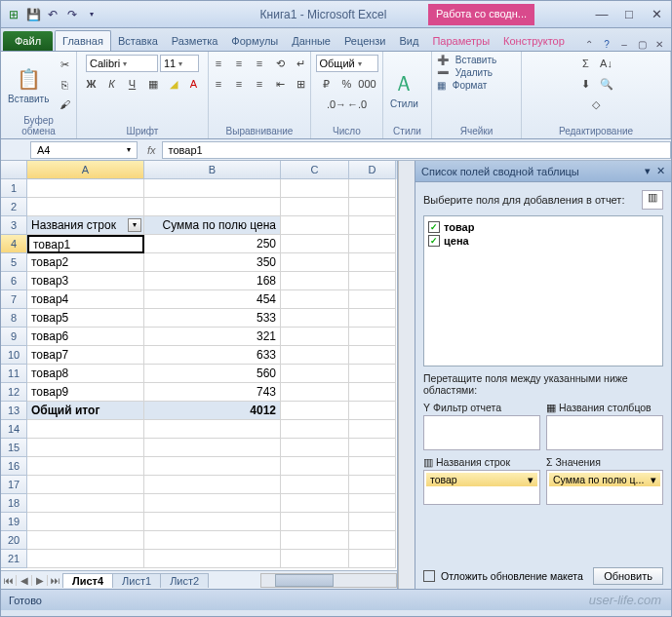 The width and height of the screenshot is (672, 617). Describe the element at coordinates (406, 374) in the screenshot. I see `vertical-scrollbar` at that location.